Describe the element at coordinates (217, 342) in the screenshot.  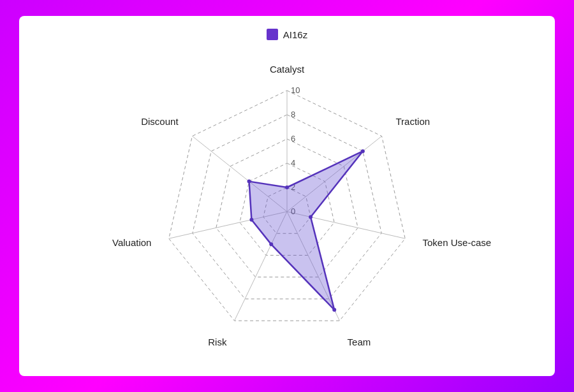
I see `svg-text: Risk` at that location.